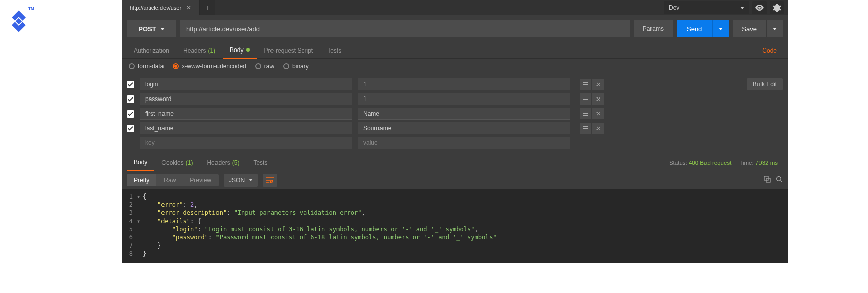 This screenshot has width=868, height=293. I want to click on kv-row: ✕Bulk Edit, so click(455, 84).